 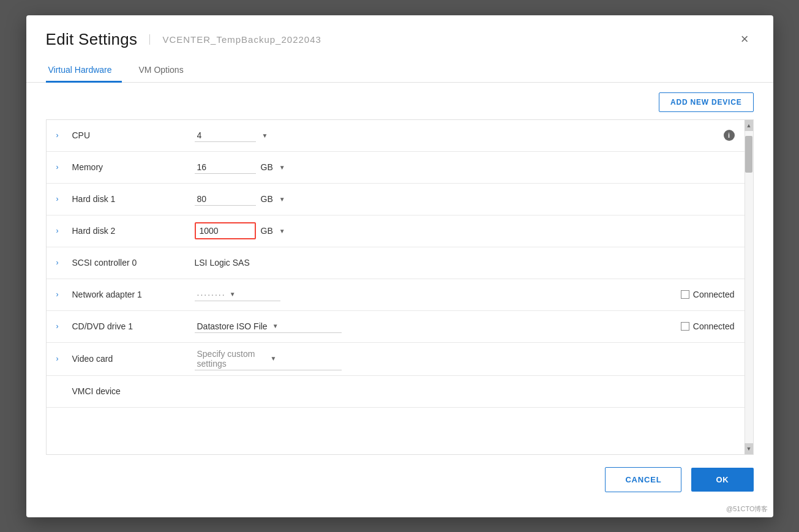 I want to click on close-button: ×, so click(x=745, y=39).